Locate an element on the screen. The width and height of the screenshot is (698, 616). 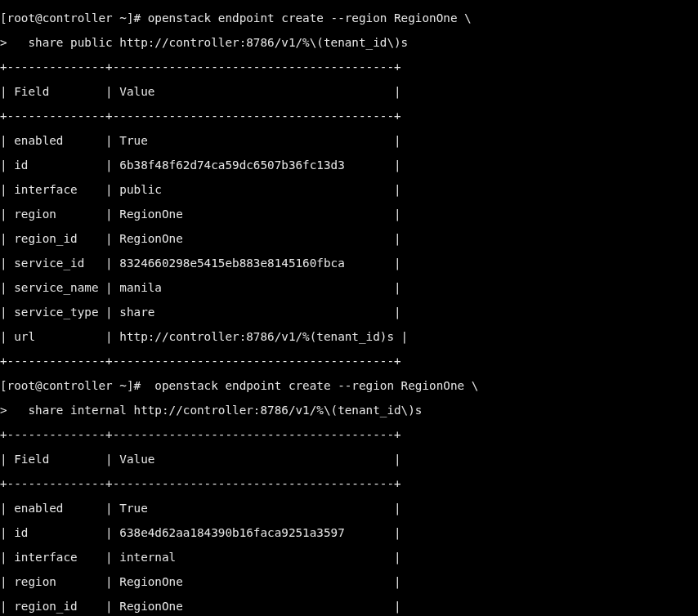
table-row: | service_name | manila | is located at coordinates (349, 288).